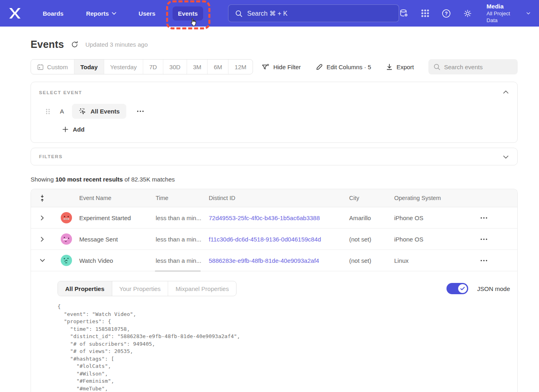 The image size is (539, 392). What do you see at coordinates (279, 261) in the screenshot?
I see `cell-distinct-id-link: 5886283e-e9fb-48fb-81de-40e9093a2af4` at bounding box center [279, 261].